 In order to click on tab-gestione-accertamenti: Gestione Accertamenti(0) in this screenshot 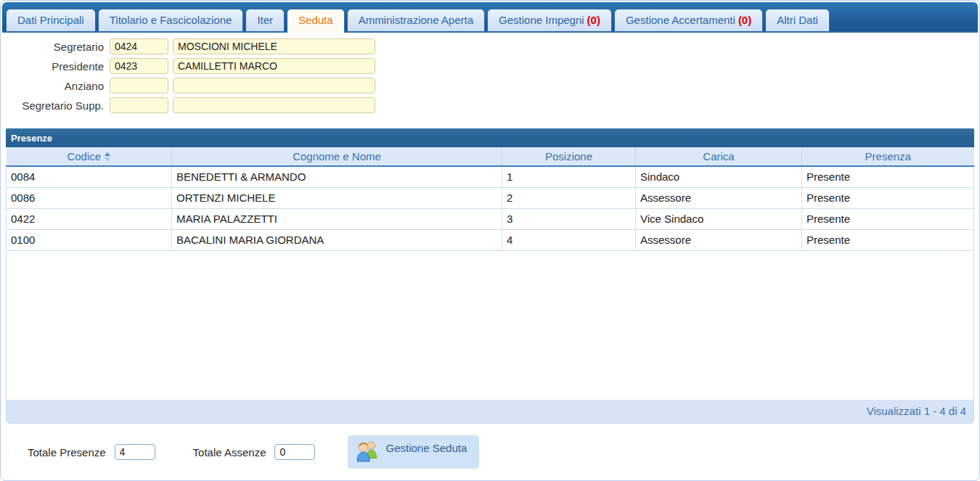, I will do `click(688, 20)`.